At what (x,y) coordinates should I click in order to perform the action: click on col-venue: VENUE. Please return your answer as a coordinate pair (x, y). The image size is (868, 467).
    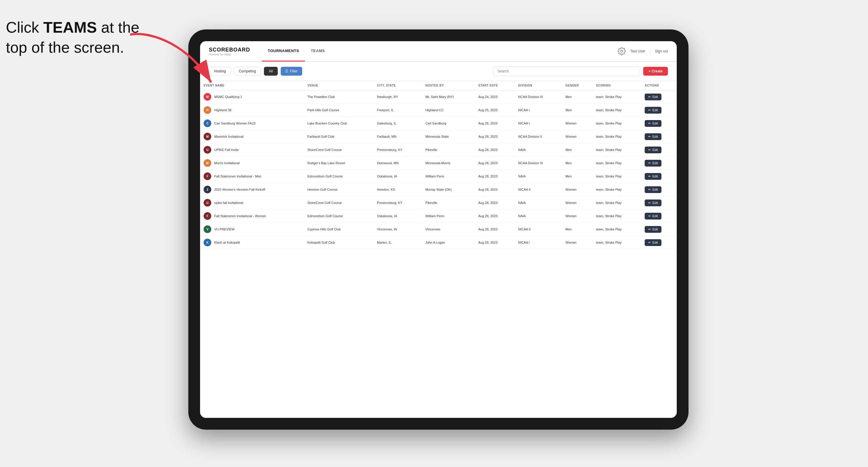
    Looking at the image, I should click on (339, 86).